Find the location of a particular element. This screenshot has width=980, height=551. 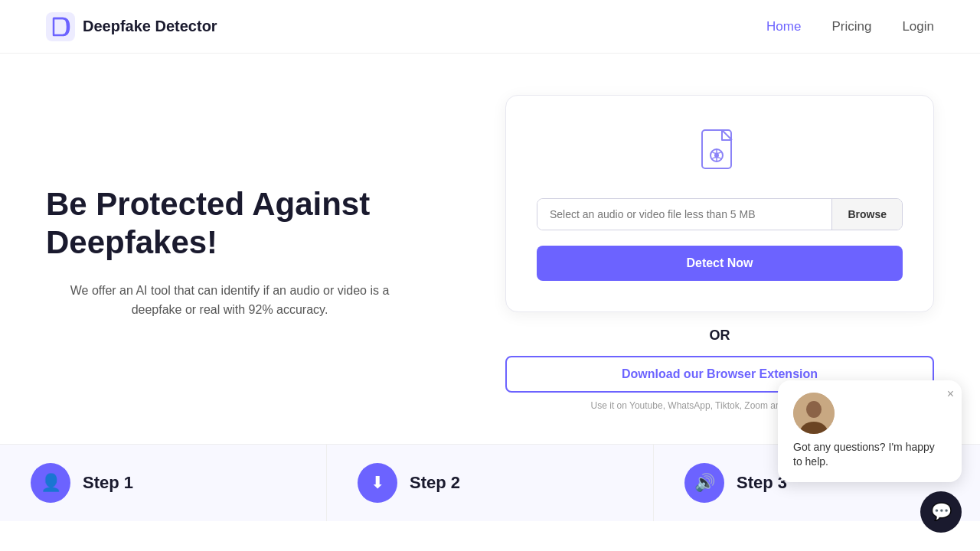

chat-message: Got any questions? I'm happy to help. is located at coordinates (870, 455).